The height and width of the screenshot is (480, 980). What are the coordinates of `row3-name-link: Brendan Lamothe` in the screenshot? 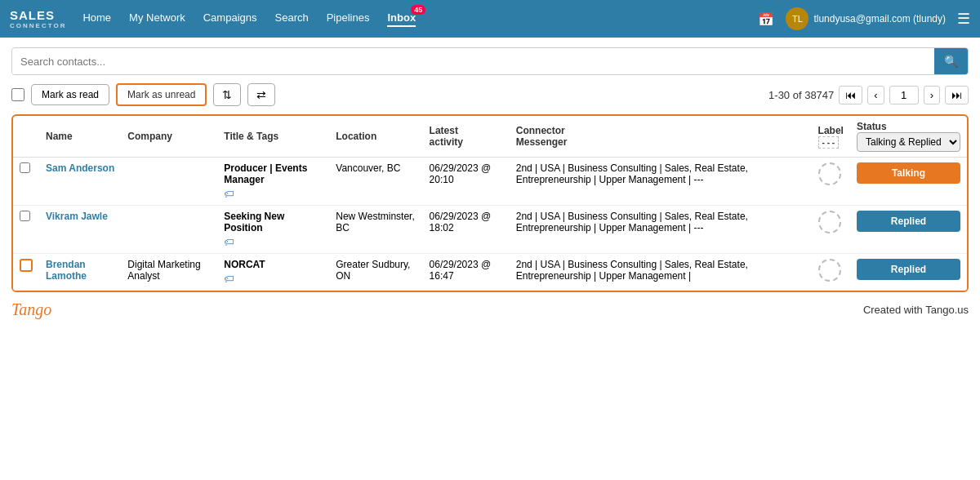 It's located at (66, 270).